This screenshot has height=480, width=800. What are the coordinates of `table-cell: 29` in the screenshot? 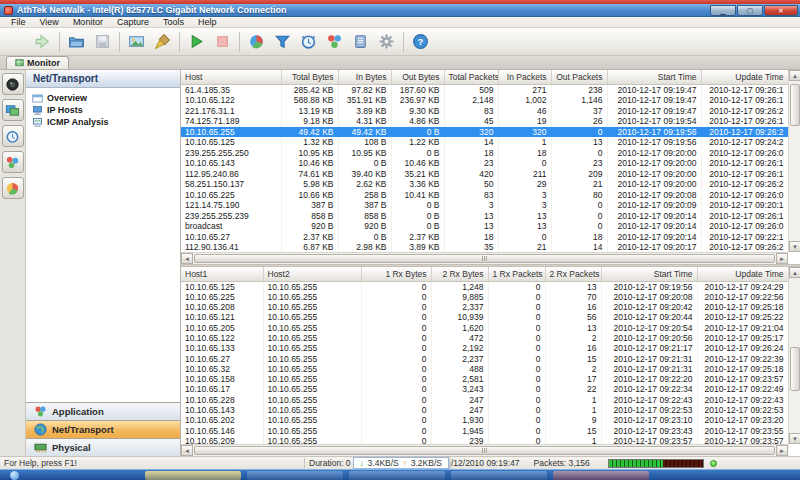 It's located at (524, 184).